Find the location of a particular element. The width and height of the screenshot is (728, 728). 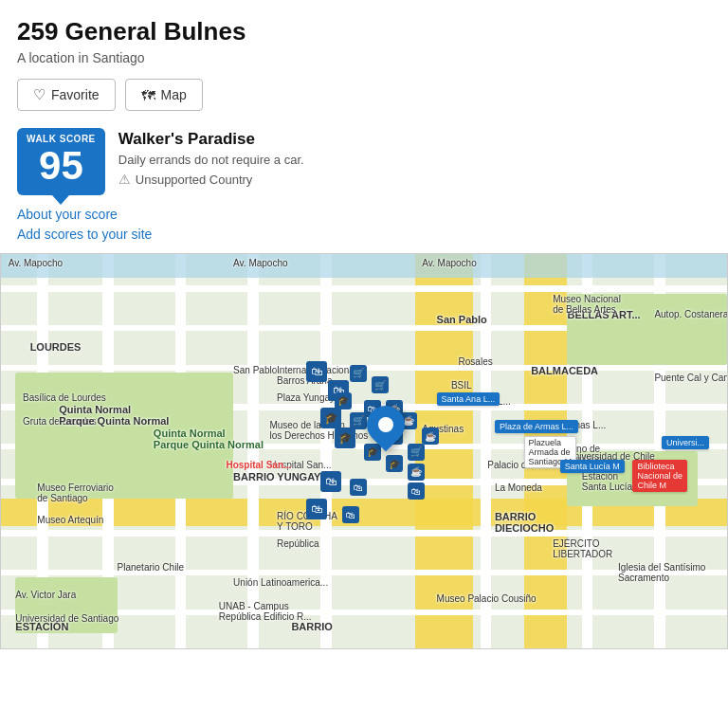

map-icon-shop-8: 🛍 is located at coordinates (358, 487).